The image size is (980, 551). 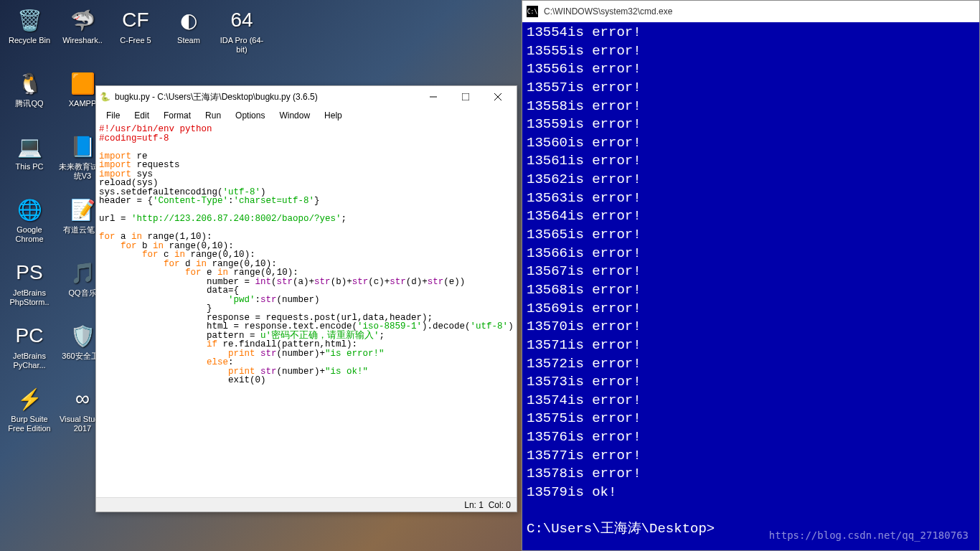 What do you see at coordinates (29, 287) in the screenshot?
I see `desktop-icon: PSJetBrains PhpStorm..` at bounding box center [29, 287].